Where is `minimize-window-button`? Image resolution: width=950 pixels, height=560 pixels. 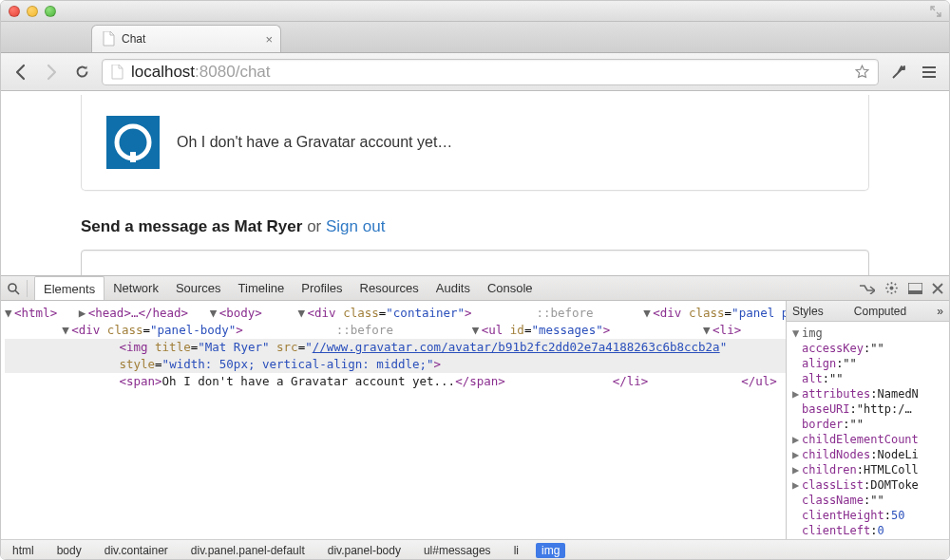 minimize-window-button is located at coordinates (32, 11).